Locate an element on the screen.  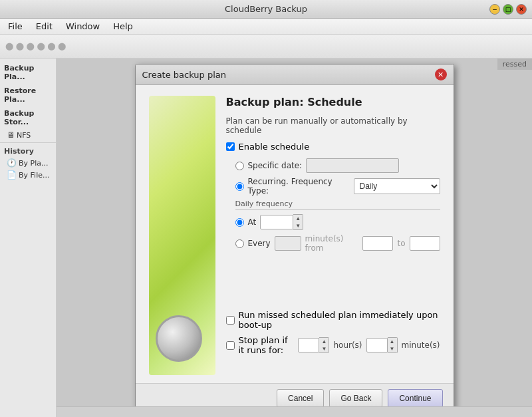
every-minutes-input: 60 is located at coordinates (288, 243).